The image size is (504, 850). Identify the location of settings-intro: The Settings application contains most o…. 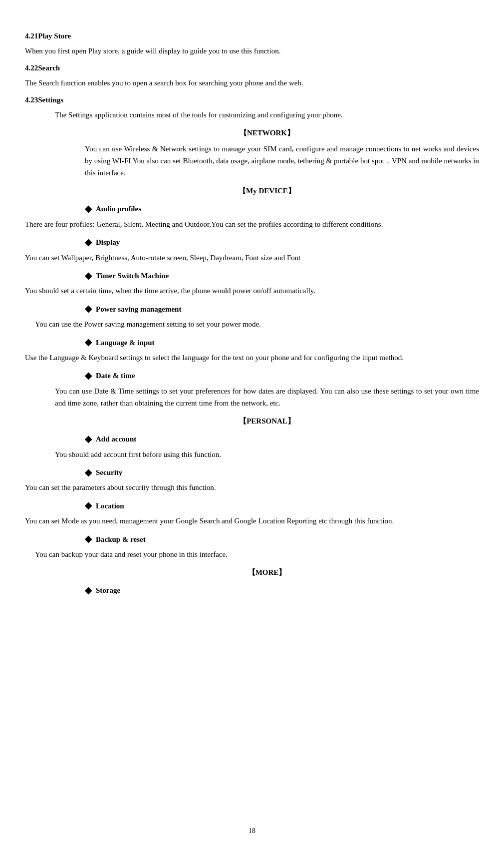
(267, 115).